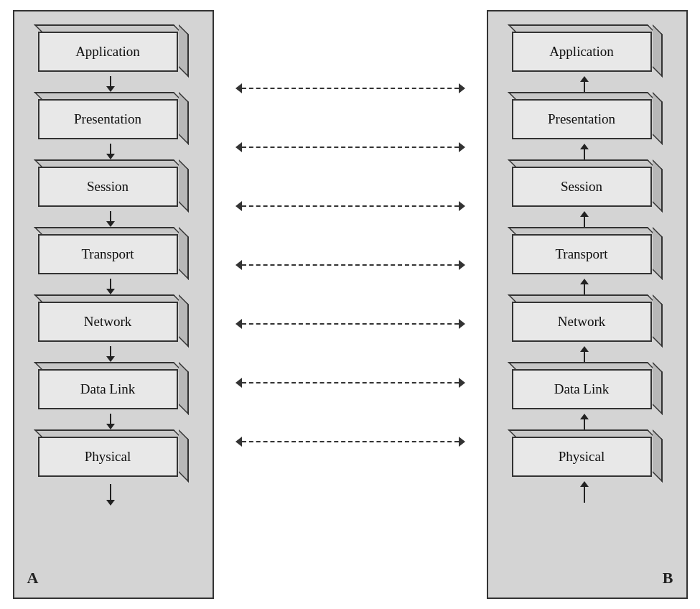  What do you see at coordinates (587, 152) in the screenshot?
I see `connector-2b` at bounding box center [587, 152].